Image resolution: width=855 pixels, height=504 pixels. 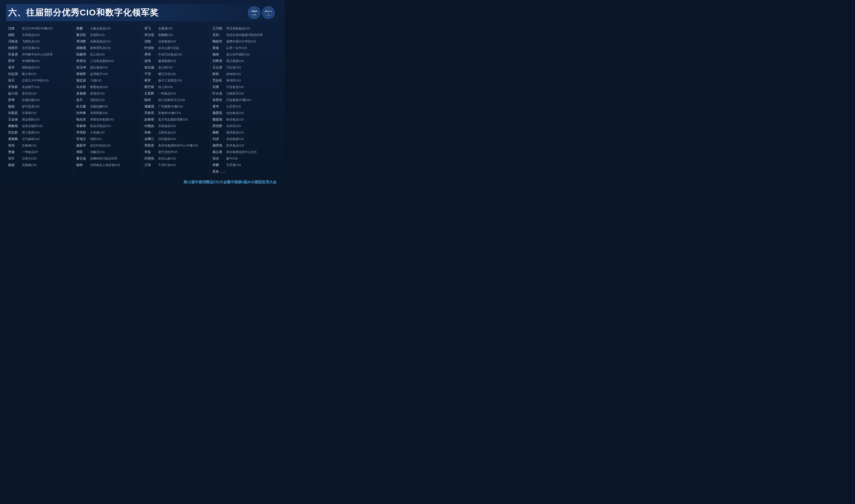 I want to click on person-name: 王天刚, so click(x=219, y=29).